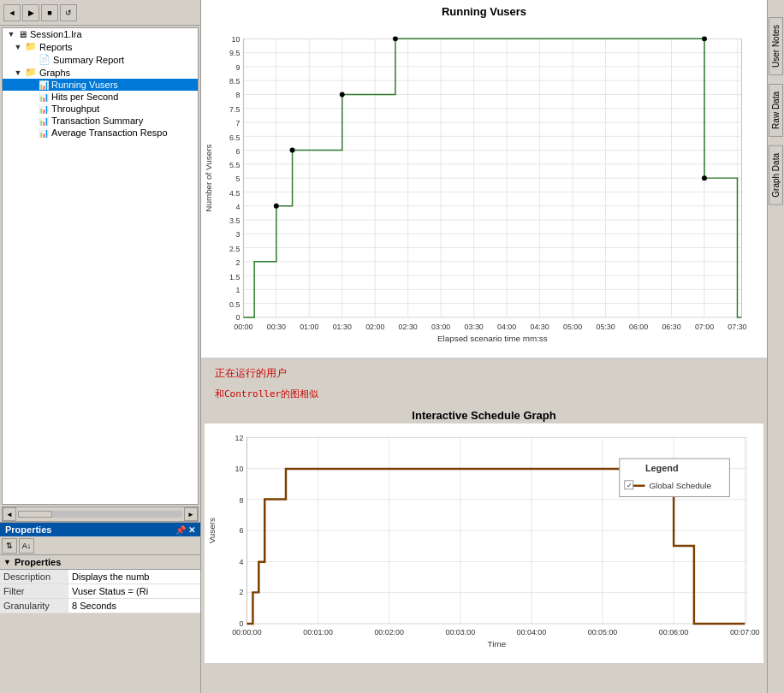 This screenshot has height=693, width=784. I want to click on expand-icon-graphs: ▼, so click(18, 73).